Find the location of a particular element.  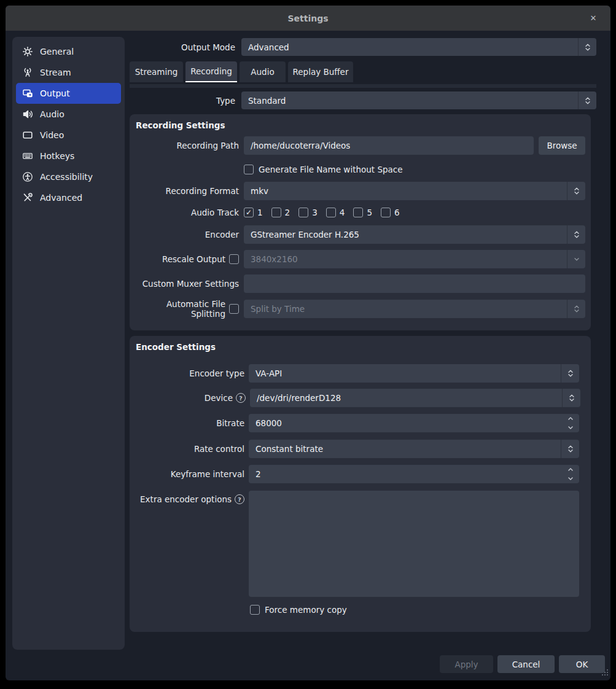

sidebar-item-advanced: Advanced is located at coordinates (69, 198).